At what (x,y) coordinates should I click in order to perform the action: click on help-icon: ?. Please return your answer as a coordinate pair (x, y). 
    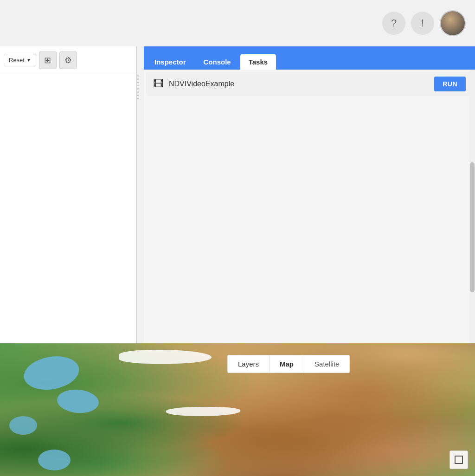
    Looking at the image, I should click on (394, 23).